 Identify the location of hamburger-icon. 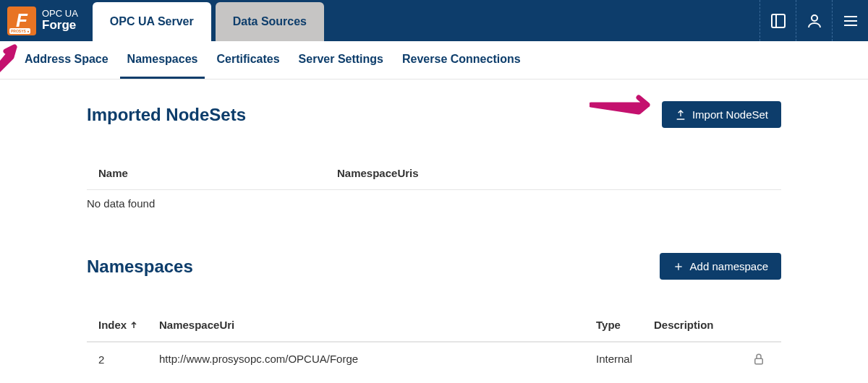
(851, 21).